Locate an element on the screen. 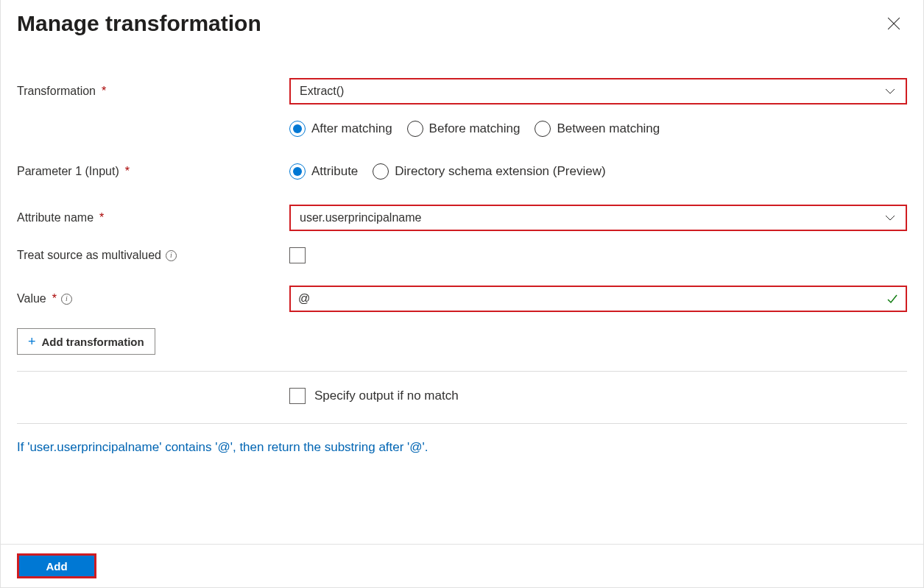  value-input: @ is located at coordinates (598, 299).